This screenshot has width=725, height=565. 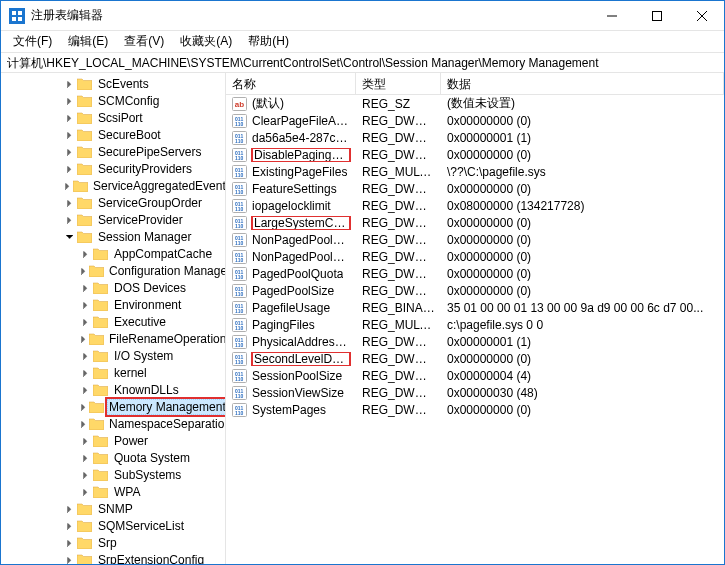 I want to click on chevron-down-icon: ⏷, so click(x=70, y=236).